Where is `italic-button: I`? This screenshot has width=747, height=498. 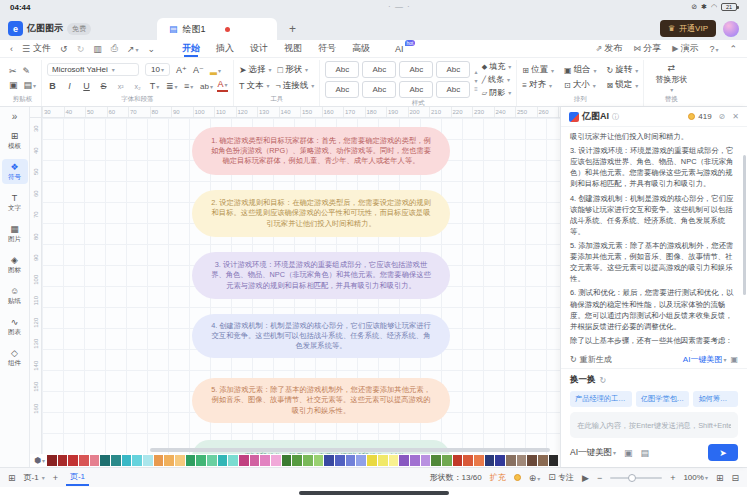 italic-button: I is located at coordinates (70, 86).